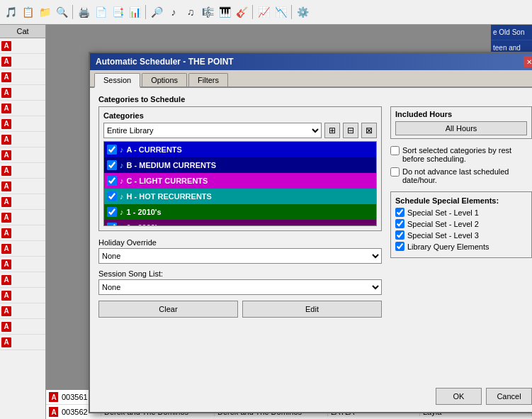  I want to click on sidebar-badge-4: A, so click(6, 93).